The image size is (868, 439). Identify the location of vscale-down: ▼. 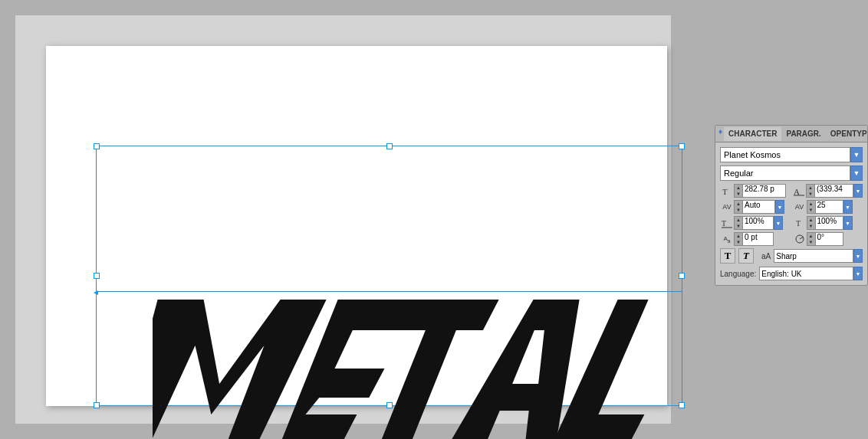
(811, 226).